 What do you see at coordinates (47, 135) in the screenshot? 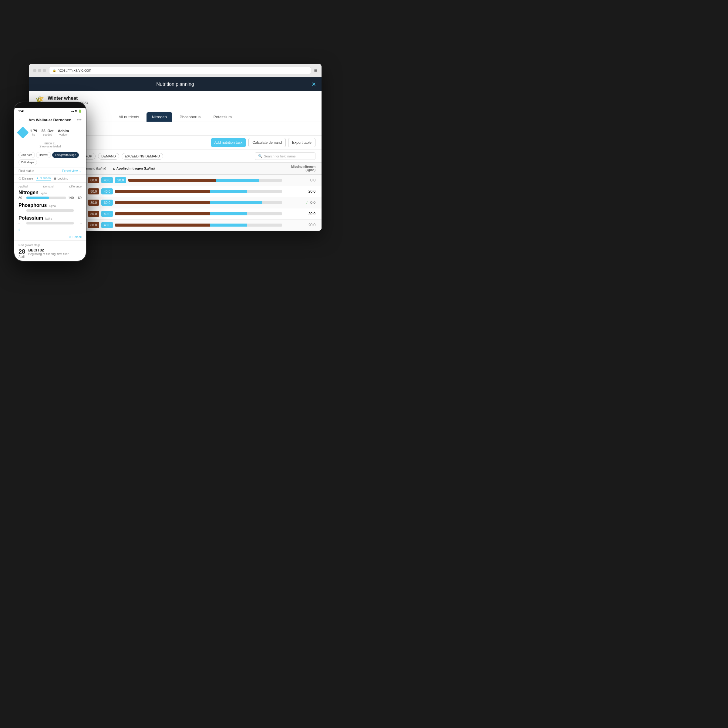
I see `field-seeded-label: Seeded` at bounding box center [47, 135].